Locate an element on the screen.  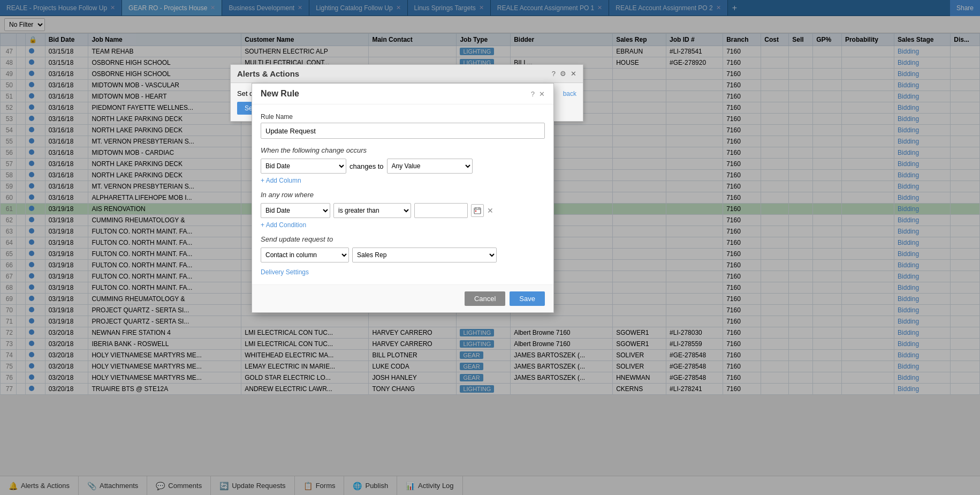
change-occurs-row: Bid Date changes to Any Value is located at coordinates (402, 166).